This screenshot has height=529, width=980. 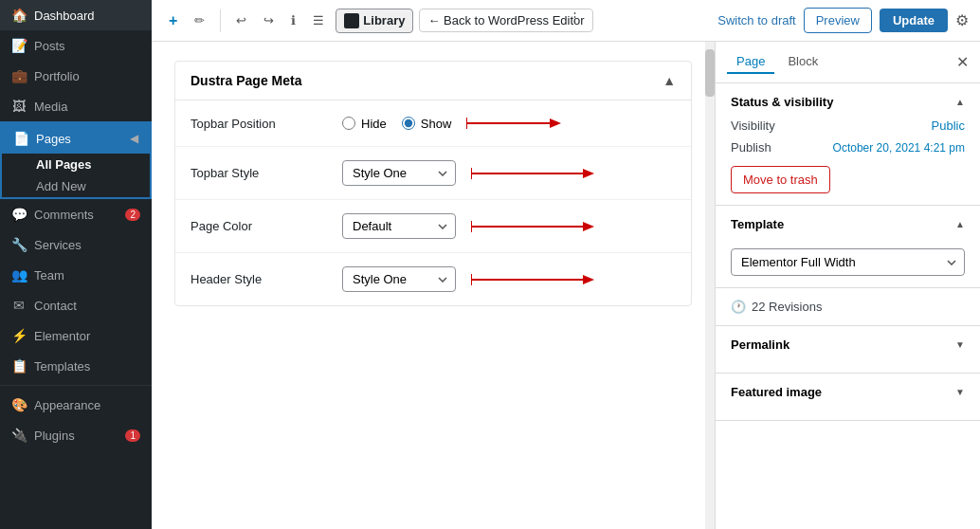 What do you see at coordinates (246, 81) in the screenshot?
I see `meta-section-title: Dustra Page Meta` at bounding box center [246, 81].